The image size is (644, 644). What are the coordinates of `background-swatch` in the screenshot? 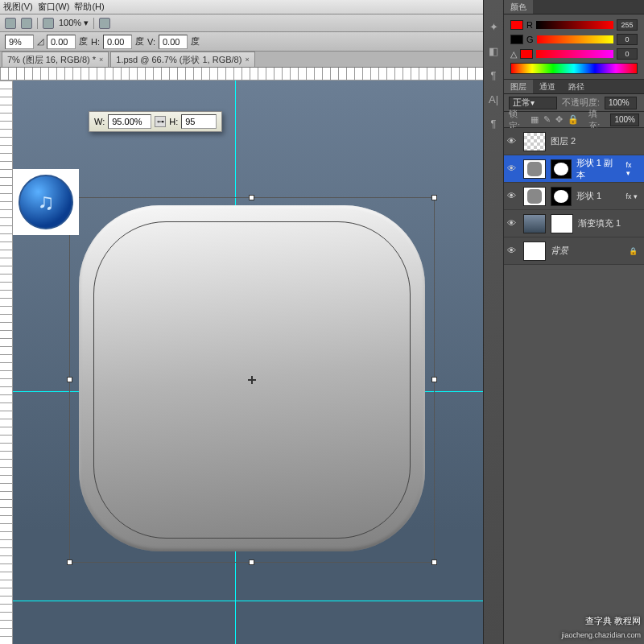 It's located at (517, 39).